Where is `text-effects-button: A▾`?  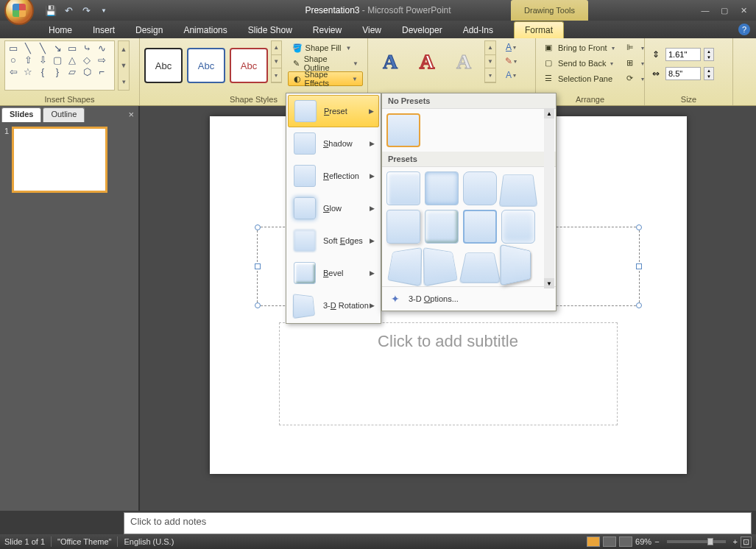 text-effects-button: A▾ is located at coordinates (511, 75).